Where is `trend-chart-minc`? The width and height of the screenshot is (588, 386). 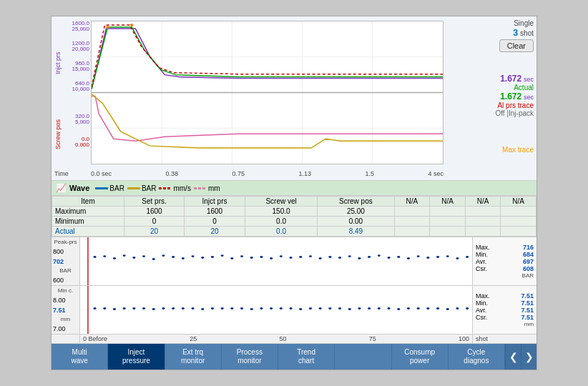
trend-chart-minc is located at coordinates (276, 310).